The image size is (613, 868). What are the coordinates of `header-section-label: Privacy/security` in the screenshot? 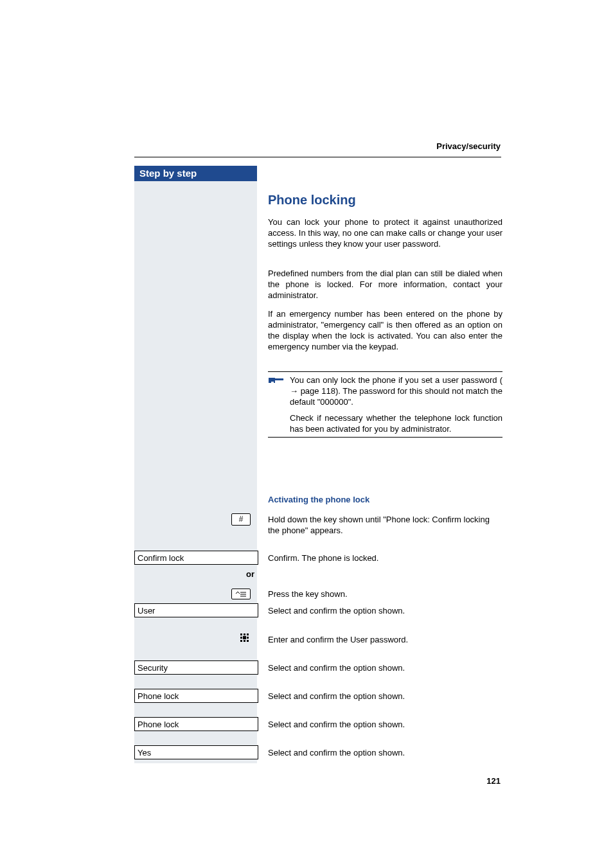 It's located at (468, 146).